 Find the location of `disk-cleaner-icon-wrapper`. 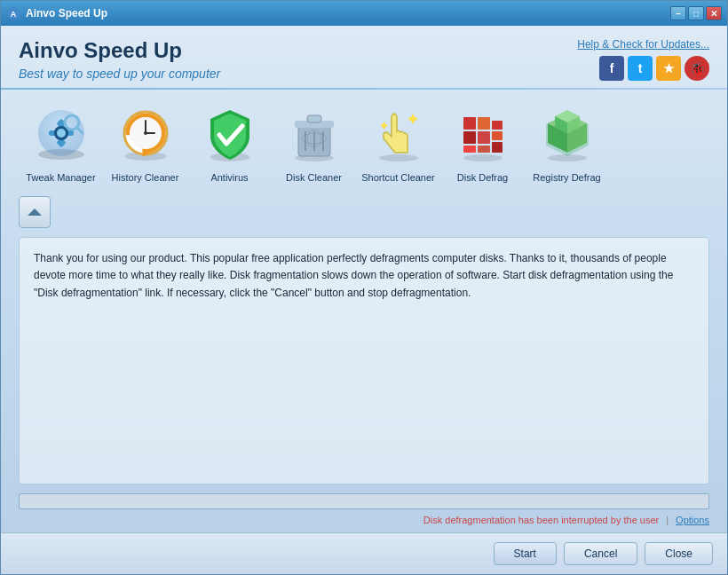

disk-cleaner-icon-wrapper is located at coordinates (314, 135).